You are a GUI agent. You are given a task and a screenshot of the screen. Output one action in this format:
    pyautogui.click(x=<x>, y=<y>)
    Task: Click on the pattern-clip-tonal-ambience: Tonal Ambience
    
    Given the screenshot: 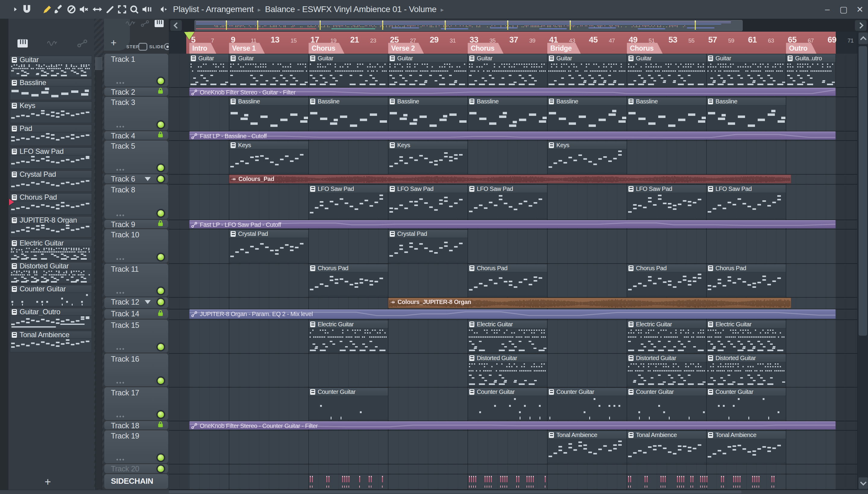 What is the action you would take?
    pyautogui.click(x=667, y=447)
    